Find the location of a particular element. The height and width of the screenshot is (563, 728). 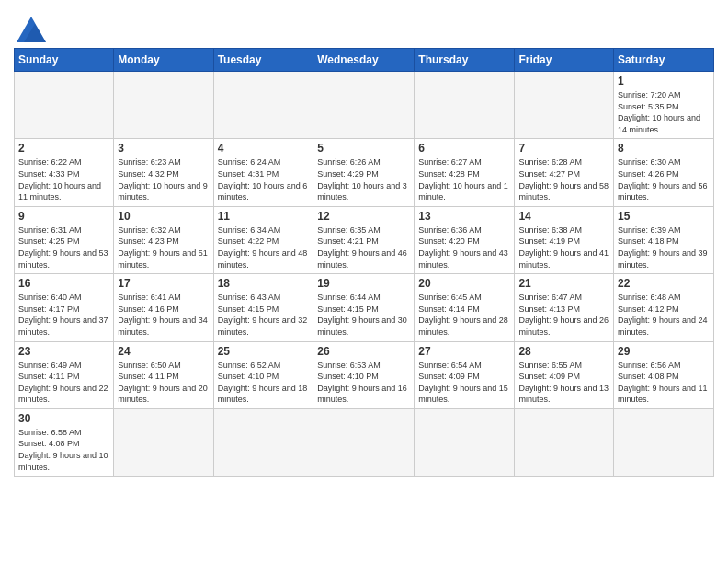

calendar-cell: 25Sunrise: 6:52 AMSunset: 4:10 PMDayligh… is located at coordinates (263, 375).